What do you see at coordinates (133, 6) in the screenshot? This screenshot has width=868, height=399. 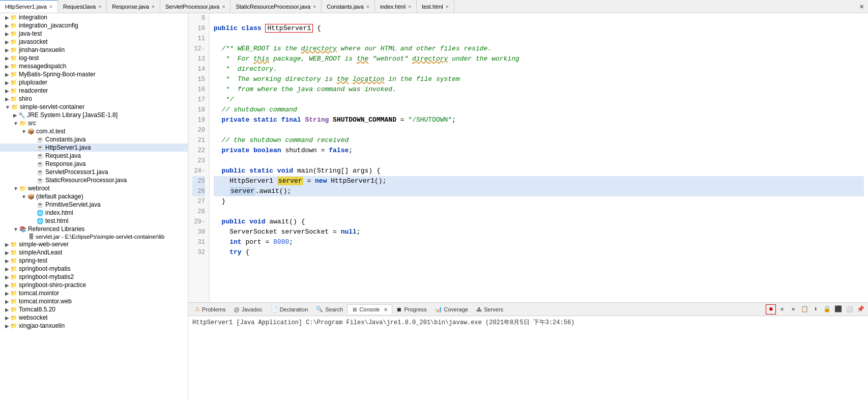 I see `tab-response: Response.java ✕` at bounding box center [133, 6].